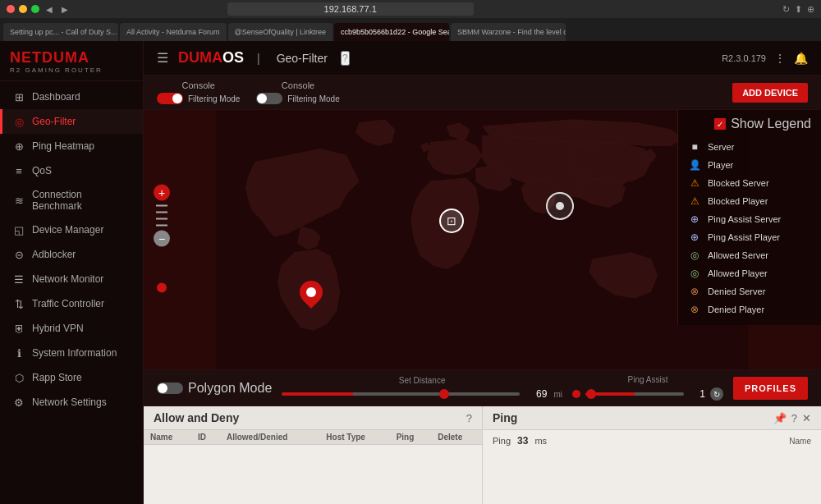  I want to click on console1-toggle, so click(170, 99).